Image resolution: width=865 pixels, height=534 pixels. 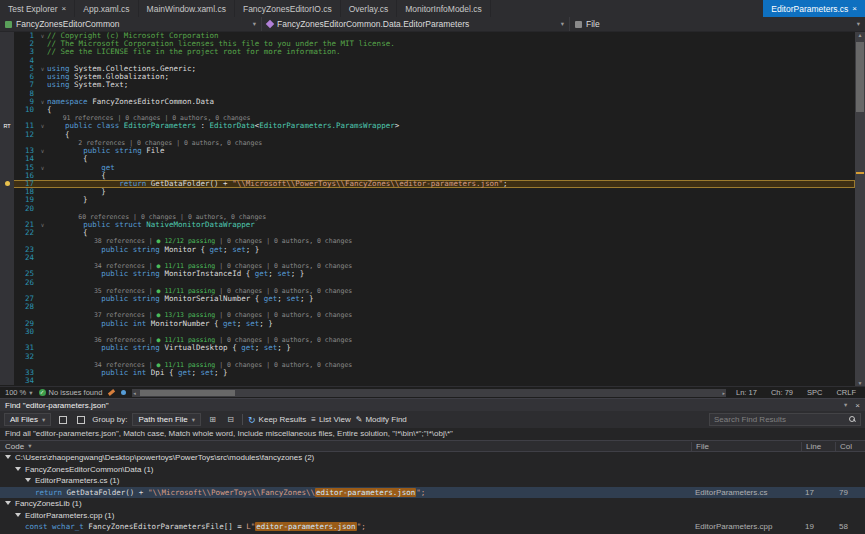 What do you see at coordinates (428, 85) in the screenshot?
I see `code-line: 7using System.Text;` at bounding box center [428, 85].